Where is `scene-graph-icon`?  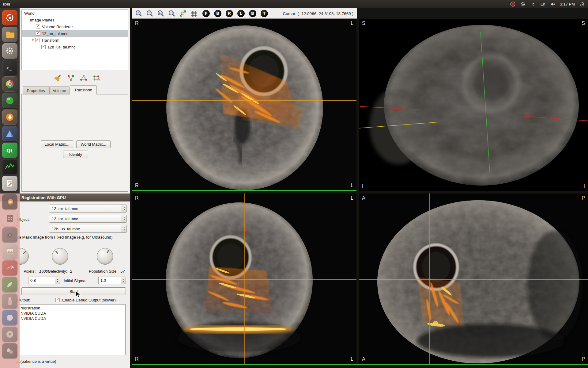
scene-graph-icon is located at coordinates (71, 78).